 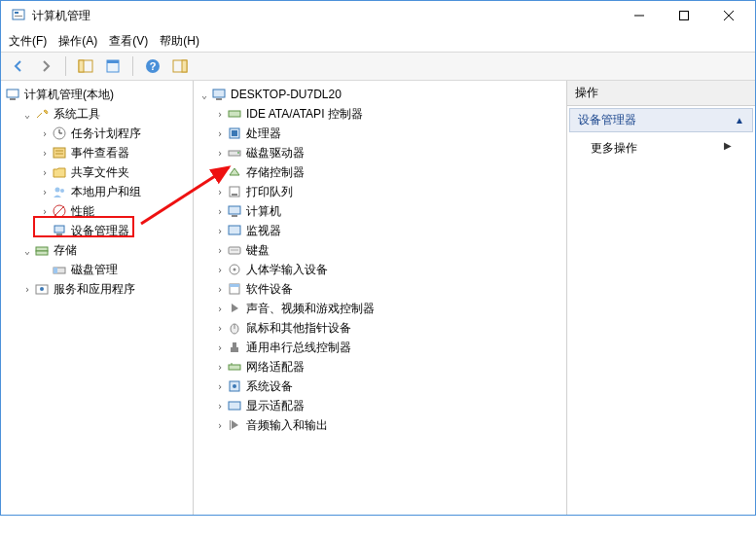 I want to click on menu-view: 查看(V), so click(x=128, y=41).